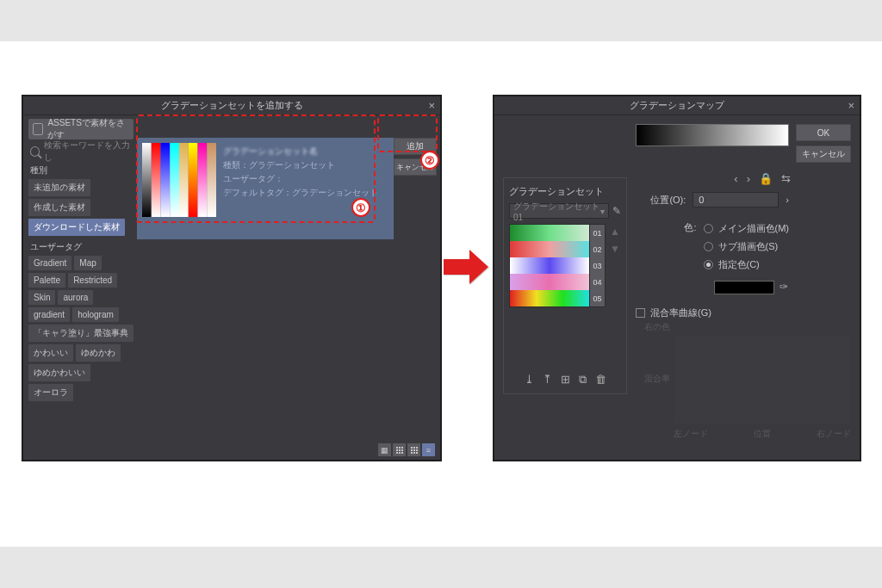 The height and width of the screenshot is (588, 882). What do you see at coordinates (265, 189) in the screenshot?
I see `gradient-preview-card: グラデーションセット名 種類：グラデーションセット ユーザータグ： デフォルトタ…` at bounding box center [265, 189].